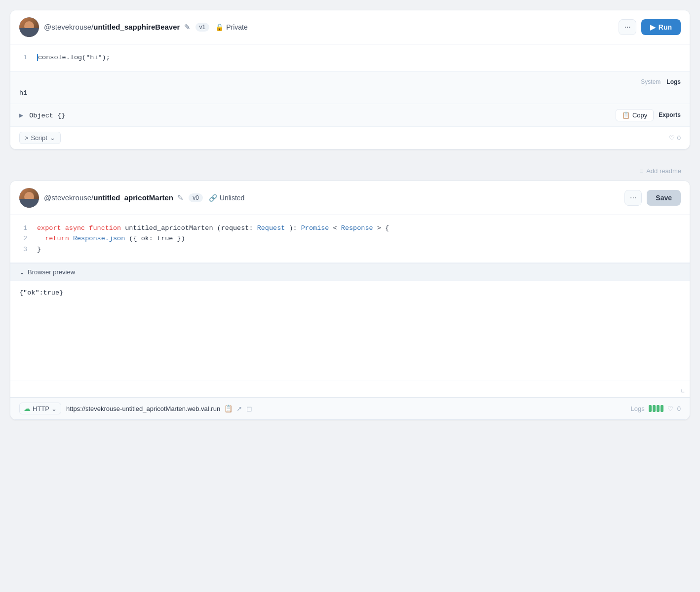 This screenshot has width=700, height=592. I want to click on code-line-1: 1 console.log("hi");, so click(350, 58).